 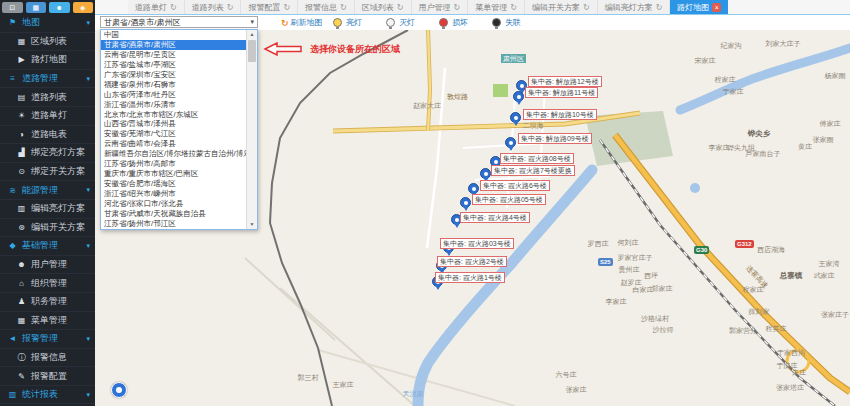 What do you see at coordinates (60, 8) in the screenshot?
I see `user-button: ☻` at bounding box center [60, 8].